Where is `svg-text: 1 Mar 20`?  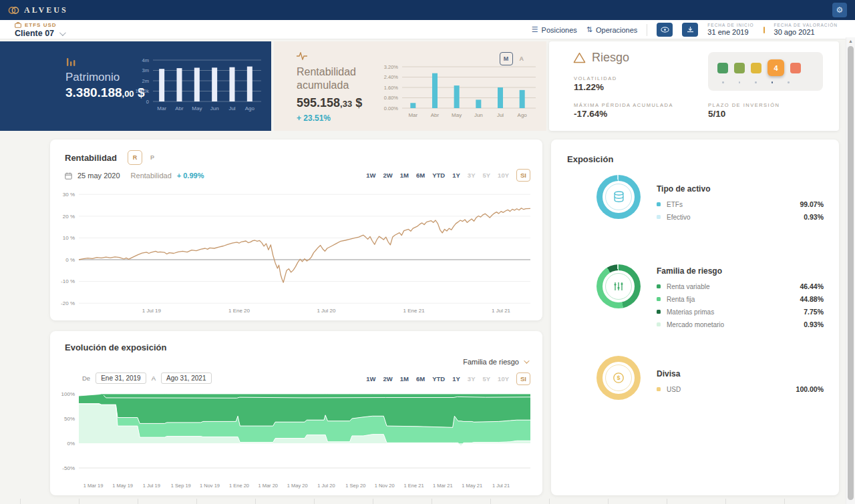
svg-text: 1 Mar 20 is located at coordinates (268, 486).